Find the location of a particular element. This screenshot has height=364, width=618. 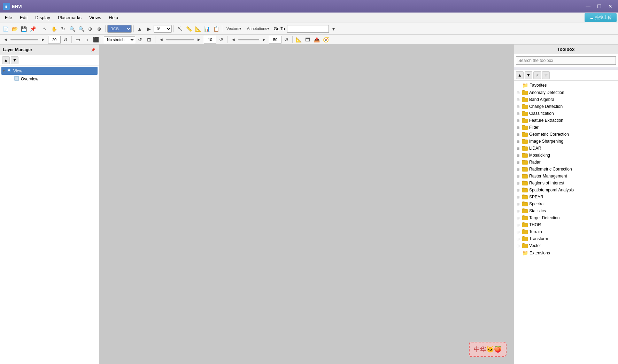

toolbox-item: 📁Extensions is located at coordinates (566, 253).